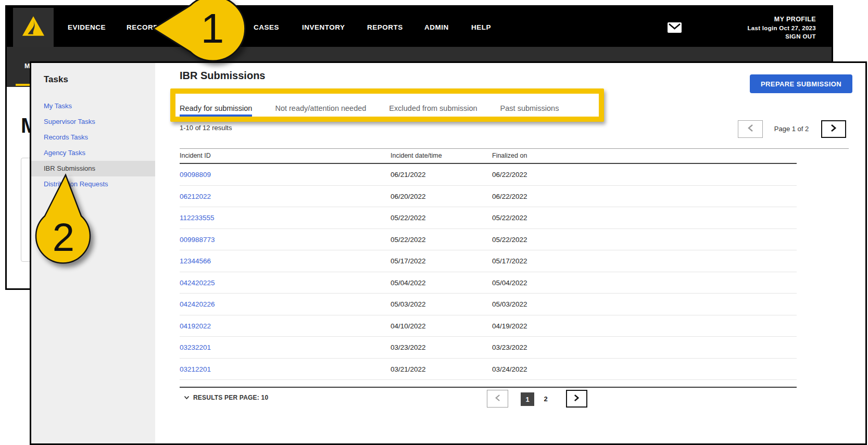  I want to click on table-row: 009988773 05/22/2022 05/22/2022, so click(488, 240).